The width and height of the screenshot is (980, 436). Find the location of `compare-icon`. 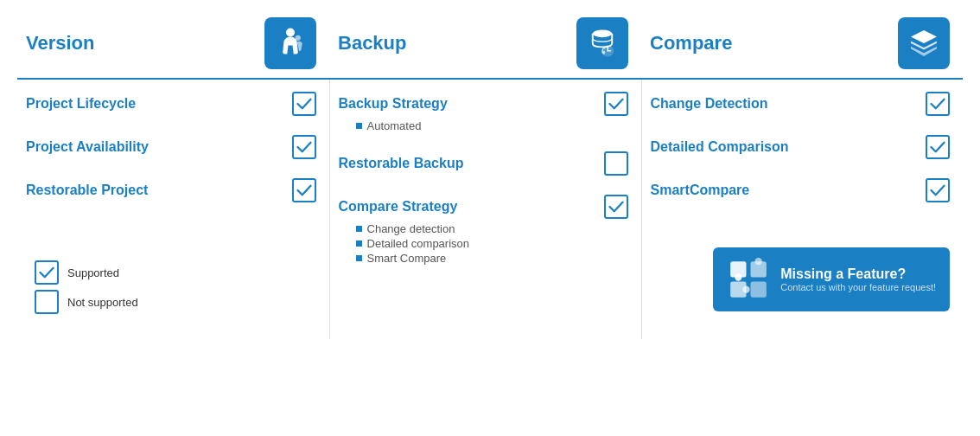

compare-icon is located at coordinates (924, 43).